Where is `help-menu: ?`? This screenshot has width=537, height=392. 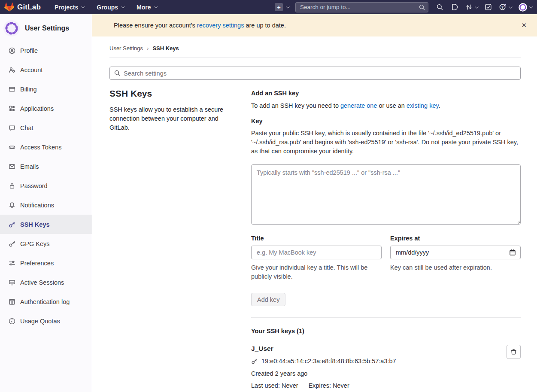 help-menu: ? is located at coordinates (505, 7).